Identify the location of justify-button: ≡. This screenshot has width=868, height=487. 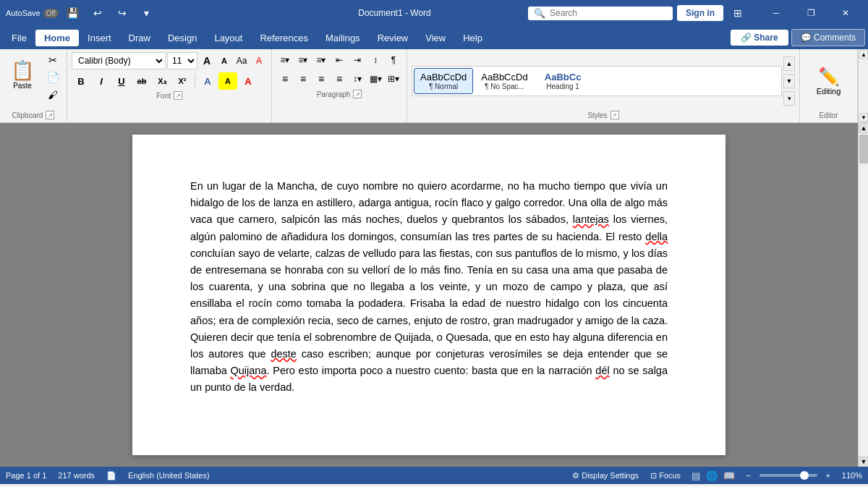
(339, 79).